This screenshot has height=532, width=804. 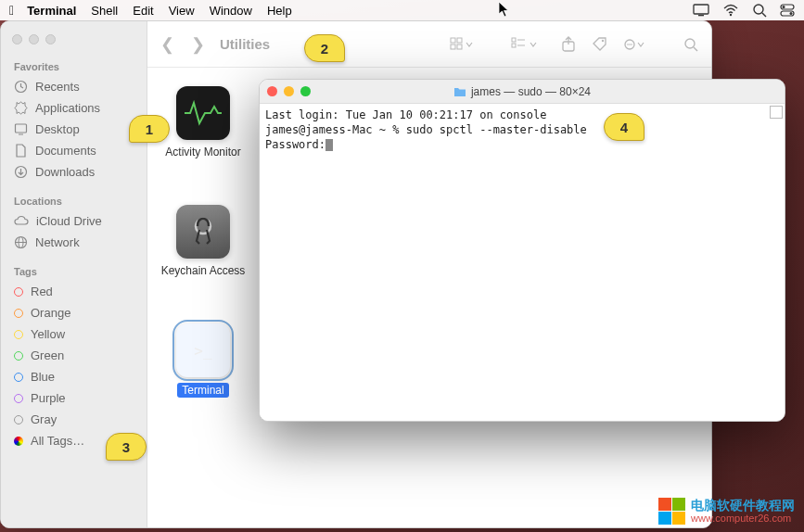 I want to click on app-keychain: Keychain Access, so click(x=203, y=241).